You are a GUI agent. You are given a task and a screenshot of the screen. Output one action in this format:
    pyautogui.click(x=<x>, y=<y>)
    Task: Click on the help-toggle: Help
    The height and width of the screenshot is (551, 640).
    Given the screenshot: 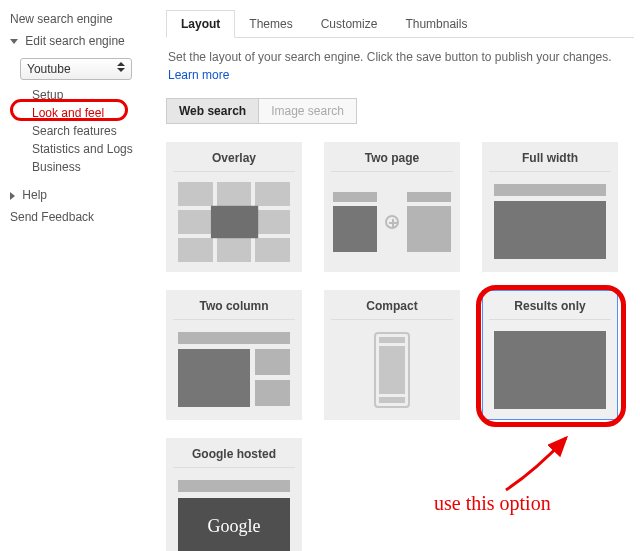 What is the action you would take?
    pyautogui.click(x=81, y=195)
    